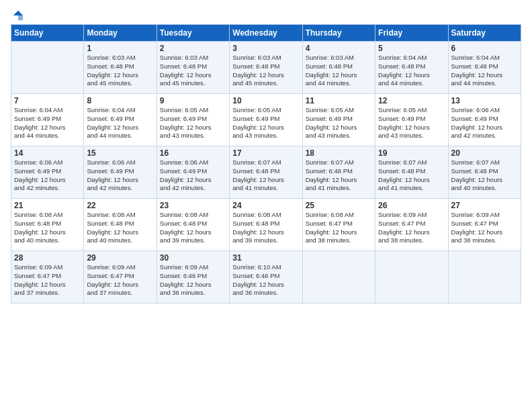 The width and height of the screenshot is (532, 411). I want to click on header-monday: Monday, so click(120, 34).